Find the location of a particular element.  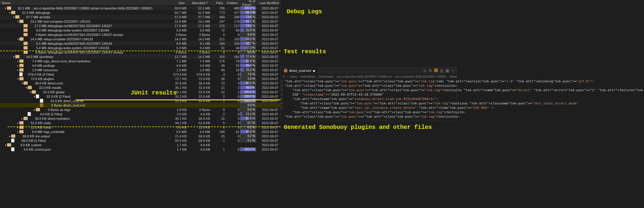

tree-row: 56.0 KB[1 Files]55.5 KB56.0 KB100.1 %202… is located at coordinates (140, 141).